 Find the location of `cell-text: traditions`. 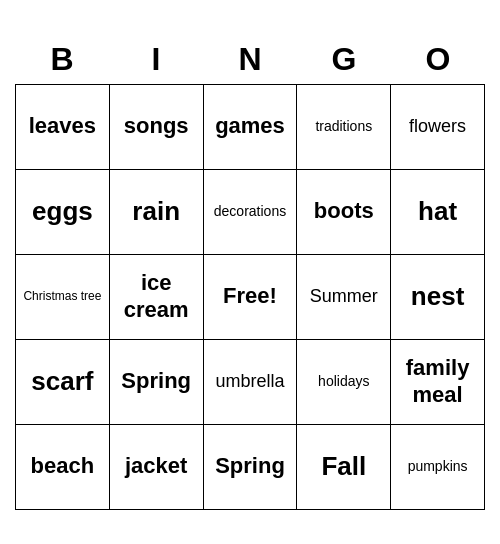

cell-text: traditions is located at coordinates (344, 126).